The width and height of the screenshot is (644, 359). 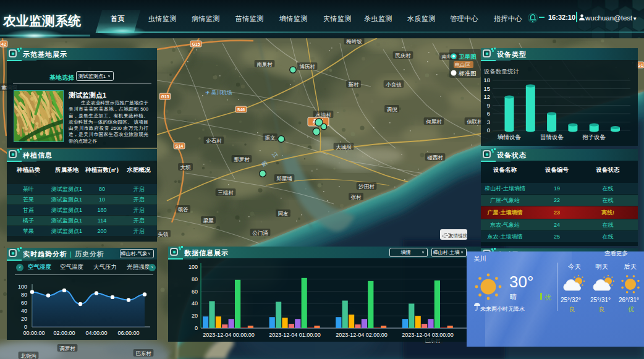 I want to click on svg-text: 巴东村, so click(x=143, y=353).